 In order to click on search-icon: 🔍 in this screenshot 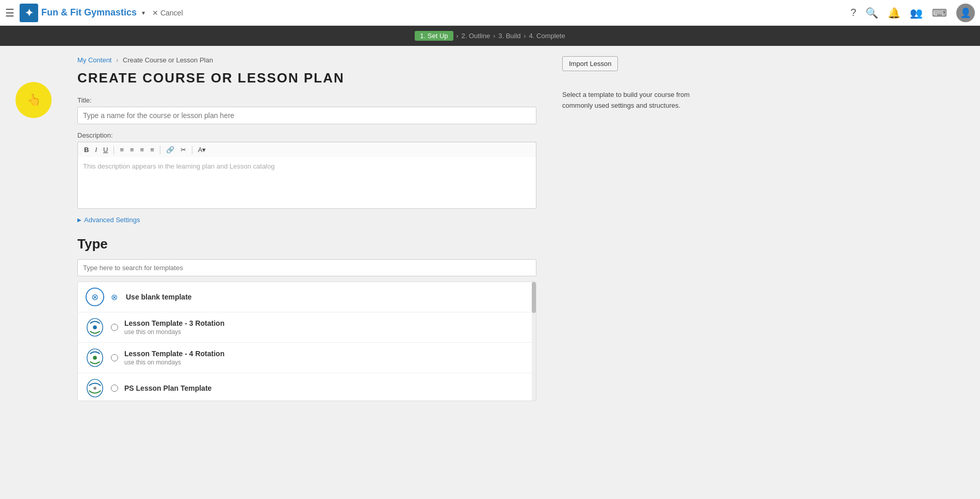, I will do `click(872, 13)`.